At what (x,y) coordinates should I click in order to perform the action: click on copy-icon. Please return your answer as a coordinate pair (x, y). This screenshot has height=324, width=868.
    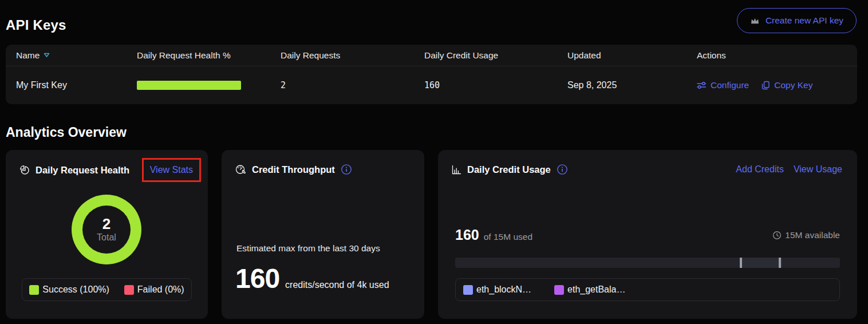
    Looking at the image, I should click on (766, 85).